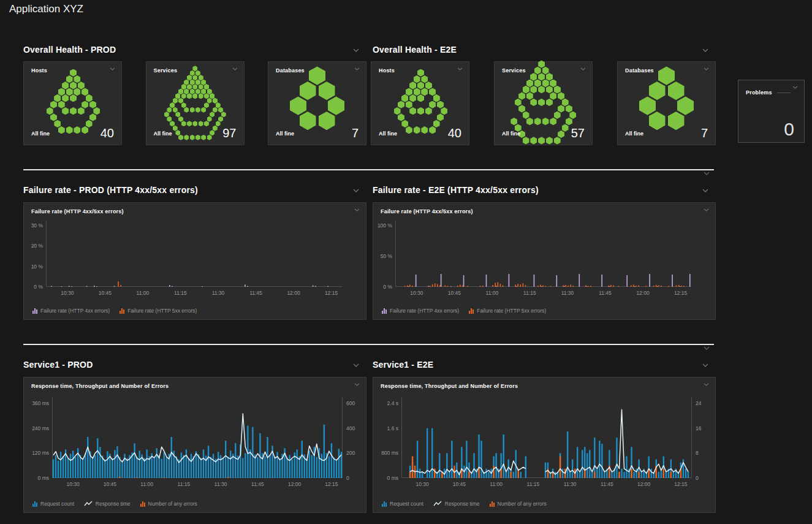 This screenshot has height=524, width=812. Describe the element at coordinates (544, 253) in the screenshot. I see `failure-rate-e2e-chart: 0 %50 %100 %10:3010:4511:0011:1511:3011:…` at that location.